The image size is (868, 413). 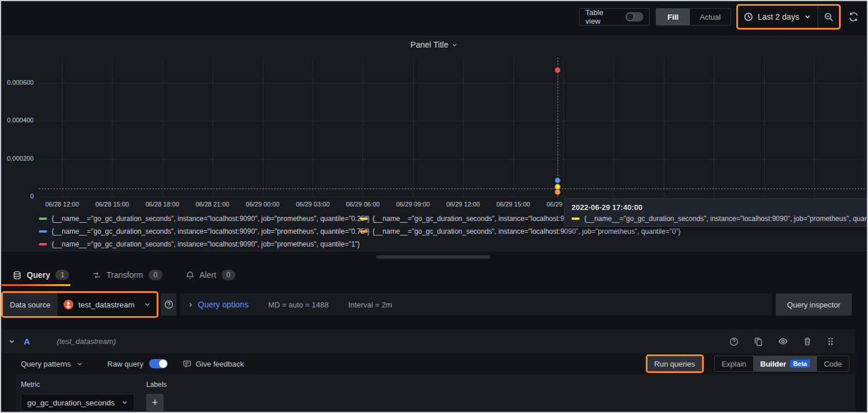 I want to click on query-row-header: A (test_datastream), so click(x=428, y=341).